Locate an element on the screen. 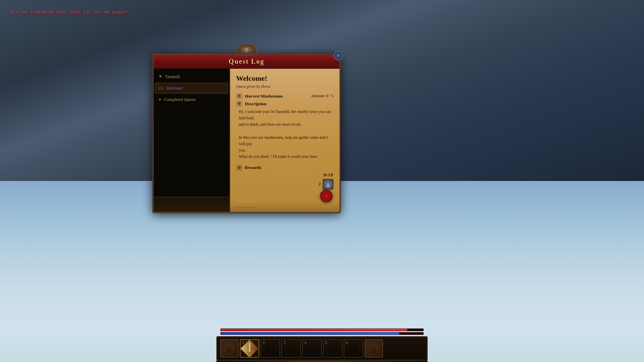 This screenshot has width=644, height=362. description-header-label: Description is located at coordinates (256, 104).